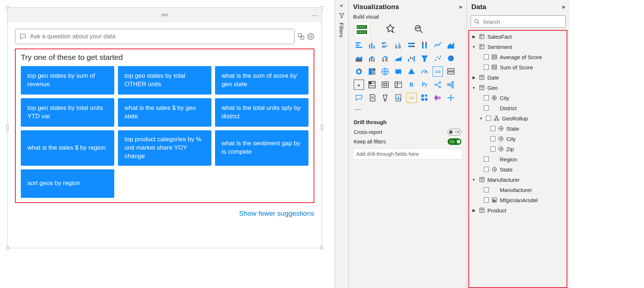 This screenshot has height=288, width=644. I want to click on multirow-card-icon, so click(451, 72).